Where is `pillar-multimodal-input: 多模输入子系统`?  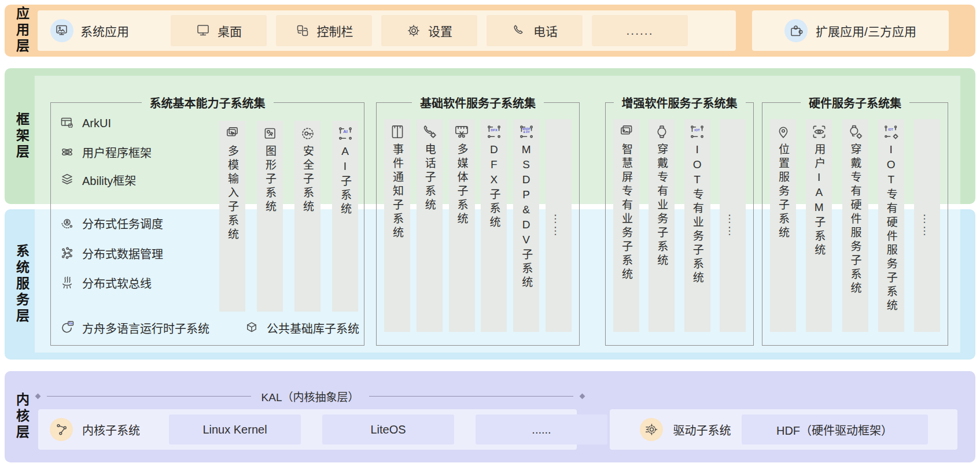 pillar-multimodal-input: 多模输入子系统 is located at coordinates (233, 216).